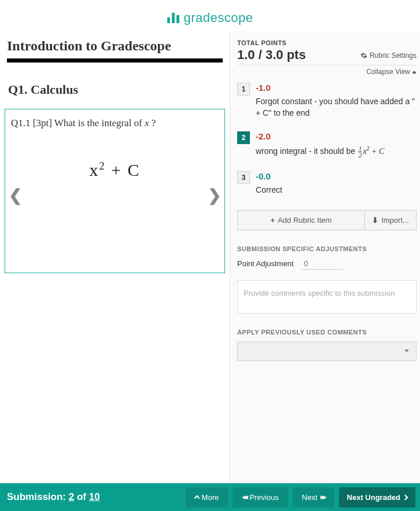 Image resolution: width=420 pixels, height=511 pixels. What do you see at coordinates (327, 249) in the screenshot?
I see `adjustments-heading: SUBMISSION SPECIFIC ADJUSTMENTS` at bounding box center [327, 249].